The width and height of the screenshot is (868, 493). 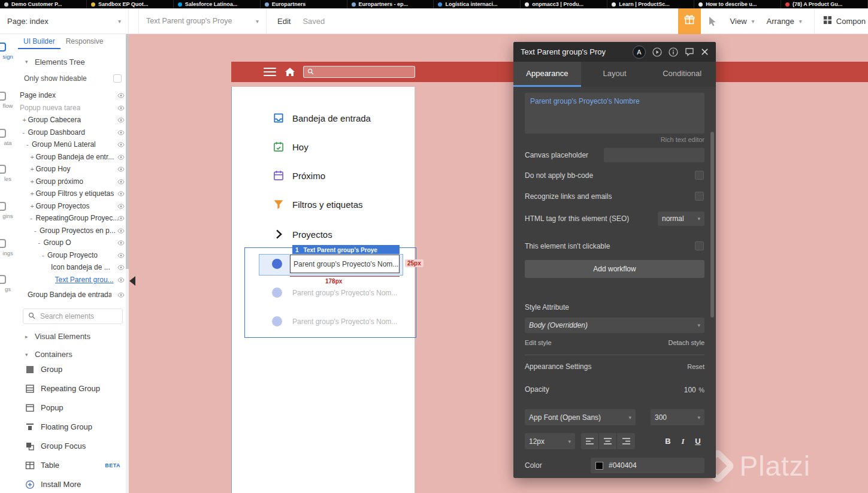 What do you see at coordinates (131, 4) in the screenshot?
I see `browser-tab: Sandbox EP Quot...` at bounding box center [131, 4].